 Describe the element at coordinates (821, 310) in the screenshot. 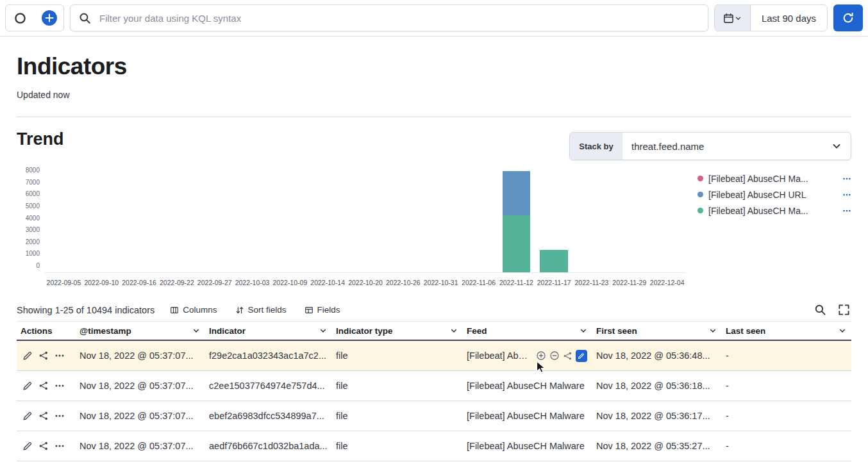

I see `inspect-icon` at that location.